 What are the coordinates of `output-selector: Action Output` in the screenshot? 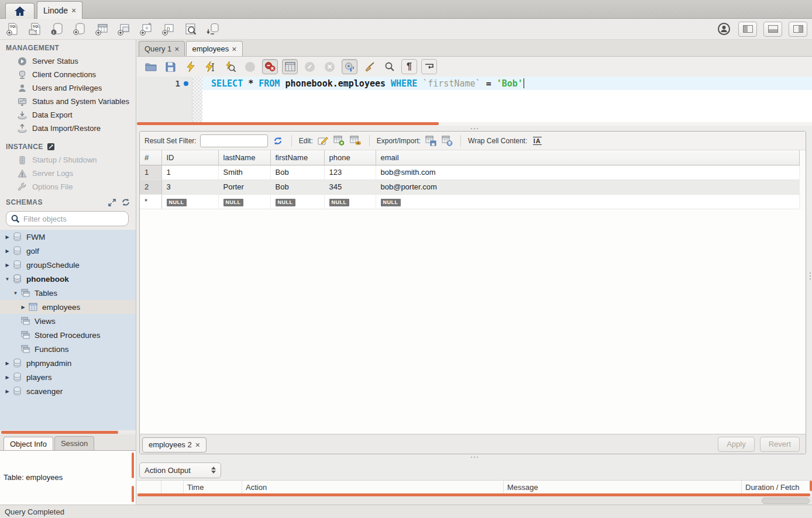 It's located at (180, 470).